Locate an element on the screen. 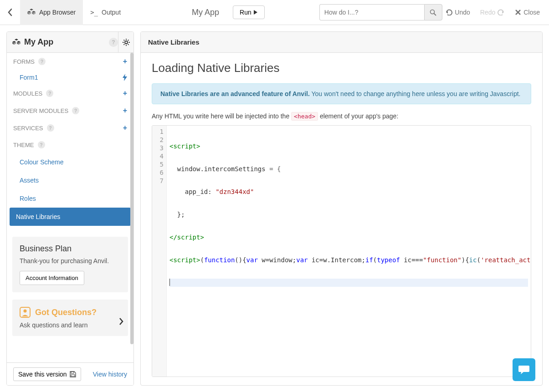 This screenshot has height=392, width=549. code-token: 'reattach_activator' is located at coordinates (506, 260).